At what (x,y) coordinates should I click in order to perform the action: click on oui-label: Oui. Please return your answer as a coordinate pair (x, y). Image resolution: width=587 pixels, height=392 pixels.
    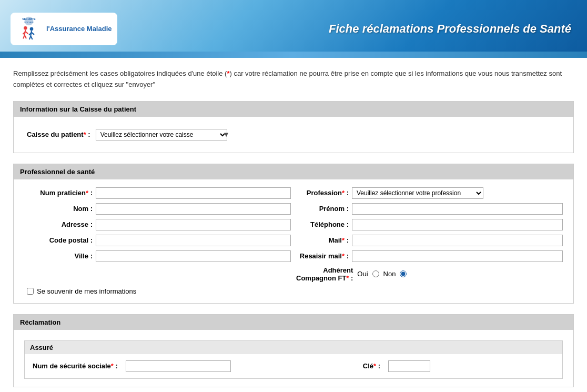
    Looking at the image, I should click on (362, 274).